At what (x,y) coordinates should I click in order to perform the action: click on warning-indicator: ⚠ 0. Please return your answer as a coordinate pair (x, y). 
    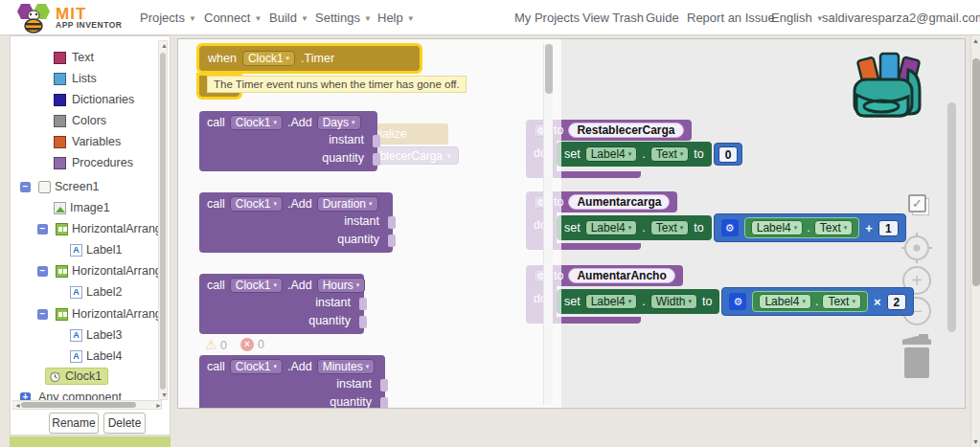
    Looking at the image, I should click on (217, 345).